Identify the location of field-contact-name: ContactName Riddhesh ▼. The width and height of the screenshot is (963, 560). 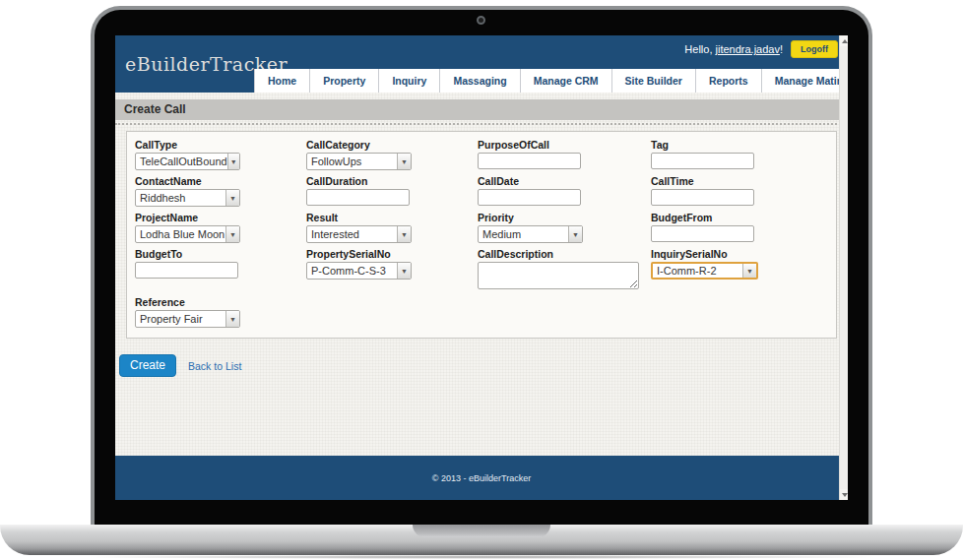
(221, 190).